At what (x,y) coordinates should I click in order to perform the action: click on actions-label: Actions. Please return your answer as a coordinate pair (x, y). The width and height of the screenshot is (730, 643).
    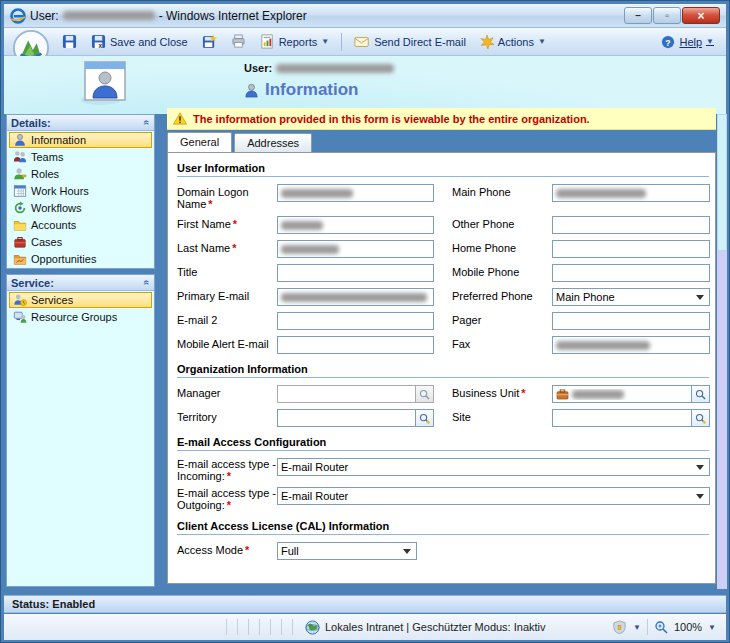
    Looking at the image, I should click on (516, 42).